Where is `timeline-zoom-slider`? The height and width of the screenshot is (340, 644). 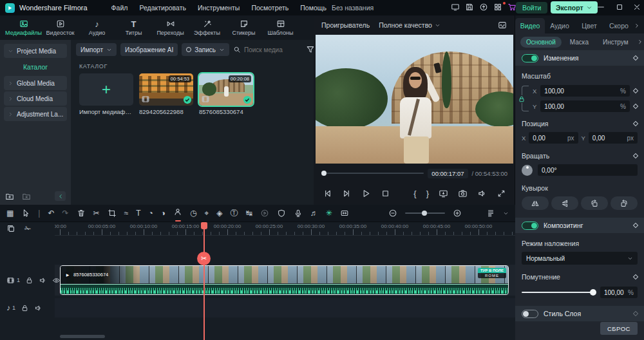 timeline-zoom-slider is located at coordinates (425, 213).